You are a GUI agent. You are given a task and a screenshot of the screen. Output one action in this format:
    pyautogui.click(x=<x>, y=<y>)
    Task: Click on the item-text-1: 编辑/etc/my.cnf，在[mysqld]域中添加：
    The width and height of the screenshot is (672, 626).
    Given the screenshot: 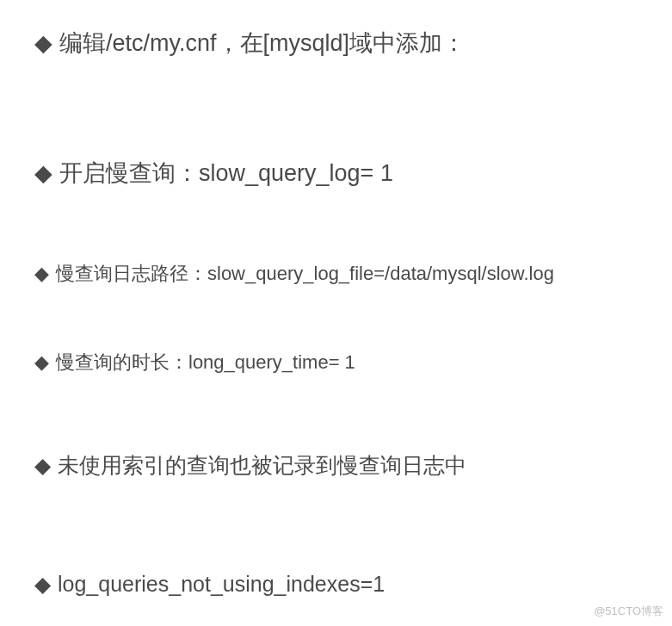 What is the action you would take?
    pyautogui.click(x=262, y=43)
    